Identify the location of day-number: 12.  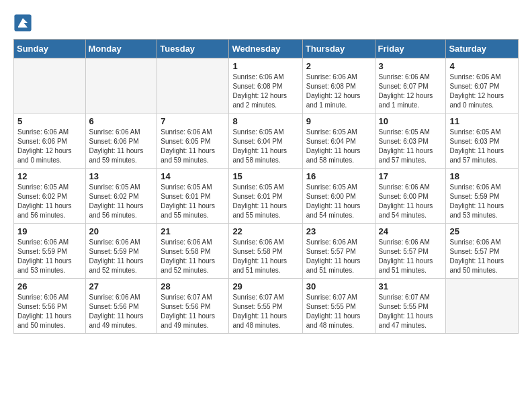
(50, 176).